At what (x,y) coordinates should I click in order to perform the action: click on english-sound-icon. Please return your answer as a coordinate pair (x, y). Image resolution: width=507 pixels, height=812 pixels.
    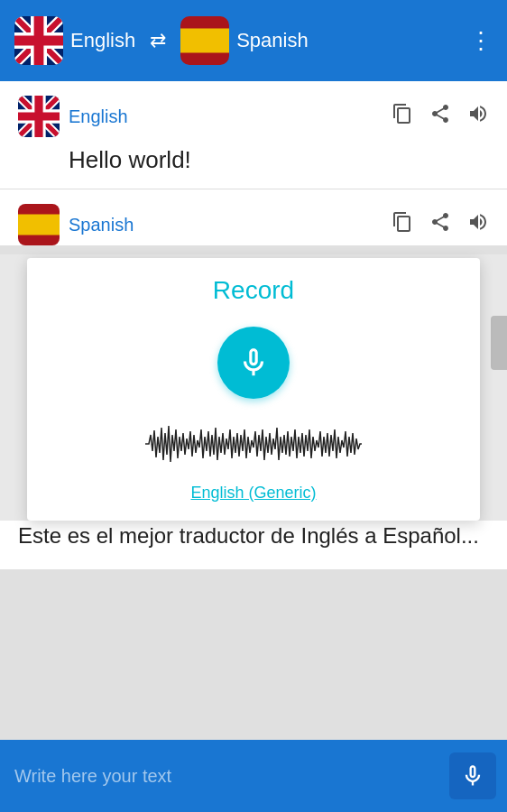
    Looking at the image, I should click on (478, 116).